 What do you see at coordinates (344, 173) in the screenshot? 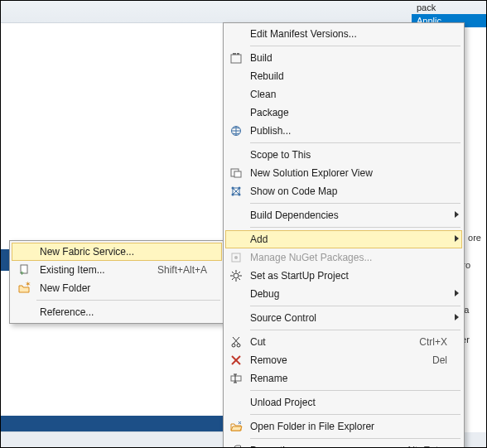
I see `menuitem-new_view: New Solution Explorer View` at bounding box center [344, 173].